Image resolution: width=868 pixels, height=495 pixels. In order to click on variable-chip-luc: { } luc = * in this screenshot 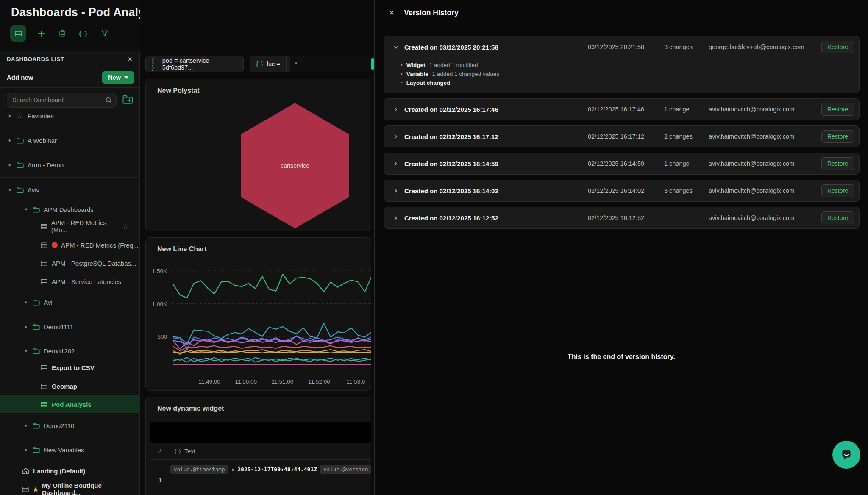, I will do `click(312, 64)`.